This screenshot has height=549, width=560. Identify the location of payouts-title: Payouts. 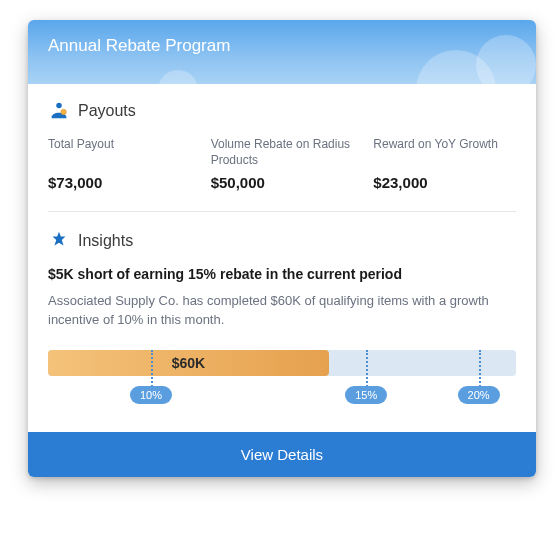
(107, 111).